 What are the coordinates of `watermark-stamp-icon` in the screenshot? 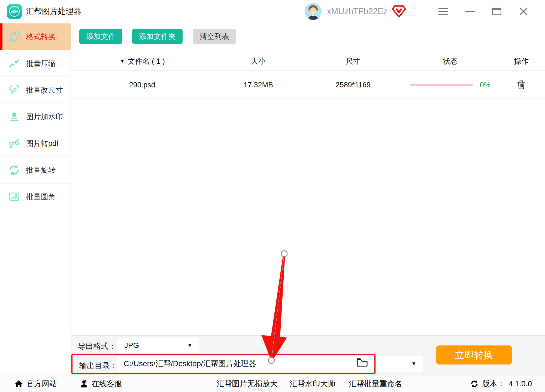 It's located at (14, 117).